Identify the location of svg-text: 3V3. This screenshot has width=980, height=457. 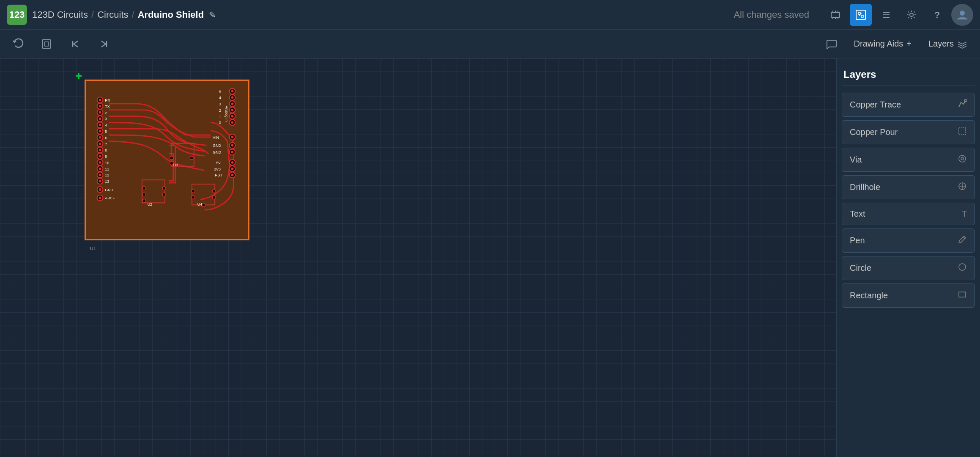
(217, 169).